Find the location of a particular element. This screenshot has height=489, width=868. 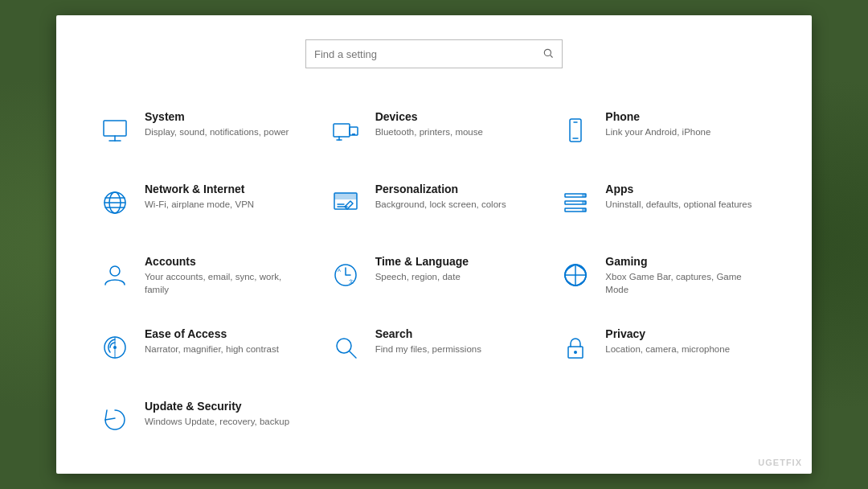

personalization-title: Personalization is located at coordinates (440, 189).